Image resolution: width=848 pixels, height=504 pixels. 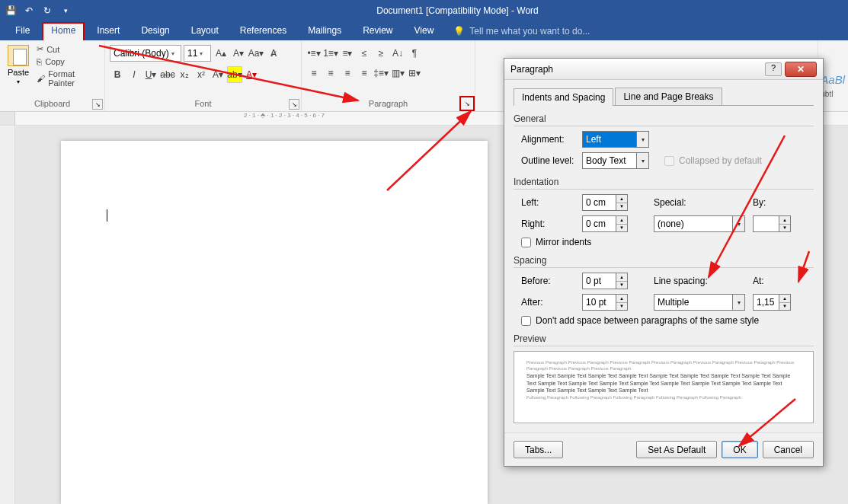 I want to click on tabs-button: Tabs..., so click(x=538, y=449).